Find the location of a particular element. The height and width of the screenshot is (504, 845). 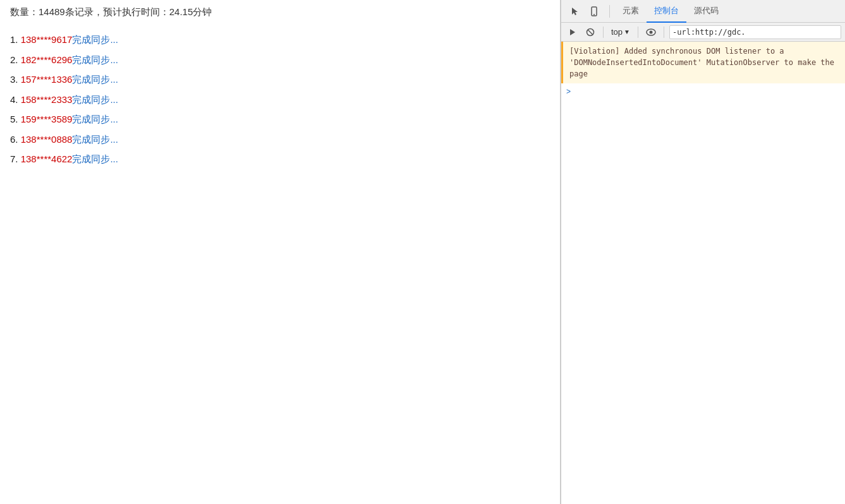

devtools-toolbar: top ▼ is located at coordinates (703, 32).